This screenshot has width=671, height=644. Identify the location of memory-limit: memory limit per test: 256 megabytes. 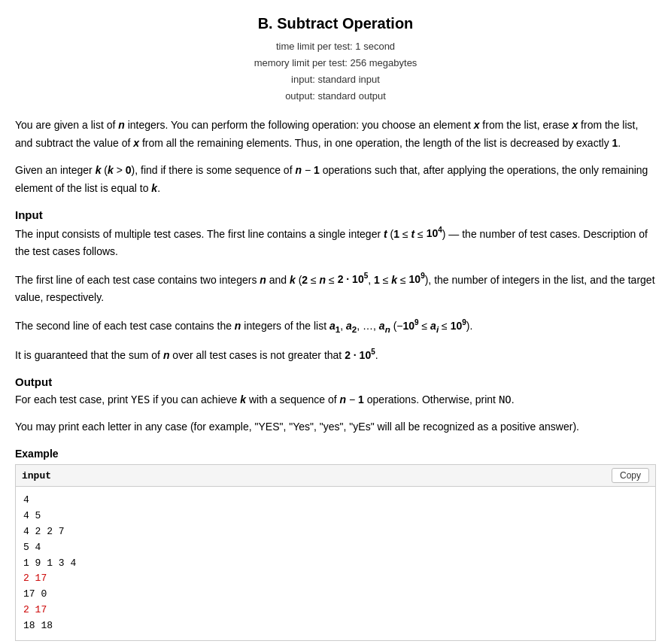
(336, 63).